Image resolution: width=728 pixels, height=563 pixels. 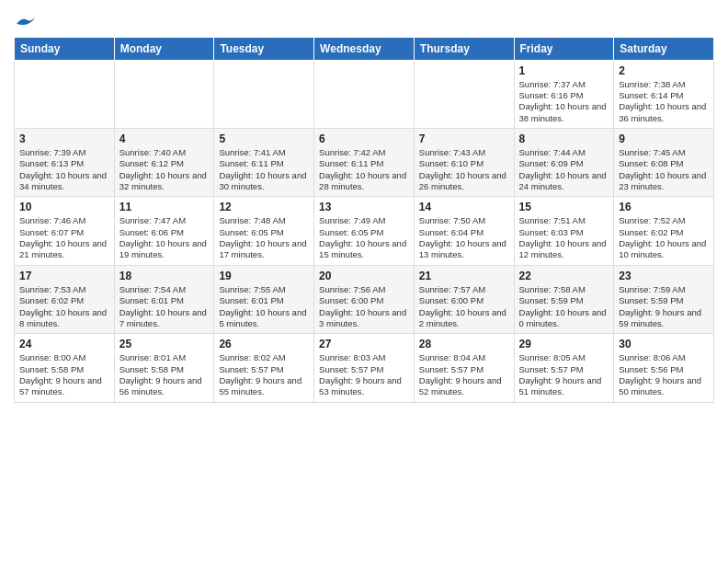 What do you see at coordinates (464, 301) in the screenshot?
I see `cell-info: Sunset: 6:00 PM` at bounding box center [464, 301].